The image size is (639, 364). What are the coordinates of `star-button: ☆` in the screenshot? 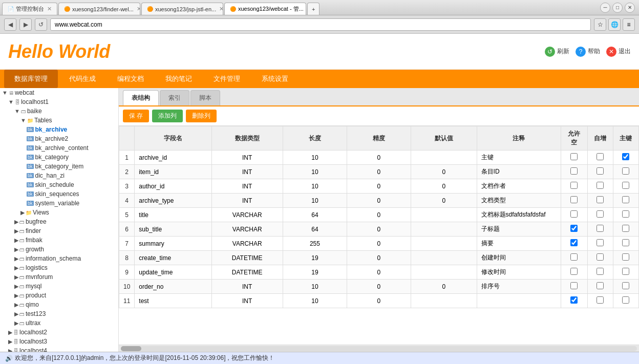 It's located at (600, 25).